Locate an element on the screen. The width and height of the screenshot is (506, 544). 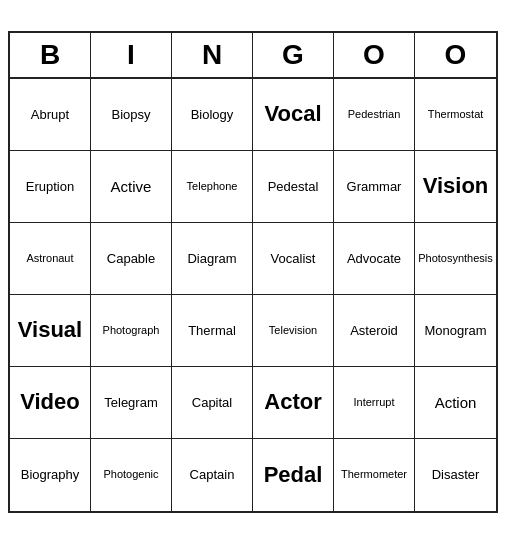
cell-text-15: Vocalist is located at coordinates (294, 259).